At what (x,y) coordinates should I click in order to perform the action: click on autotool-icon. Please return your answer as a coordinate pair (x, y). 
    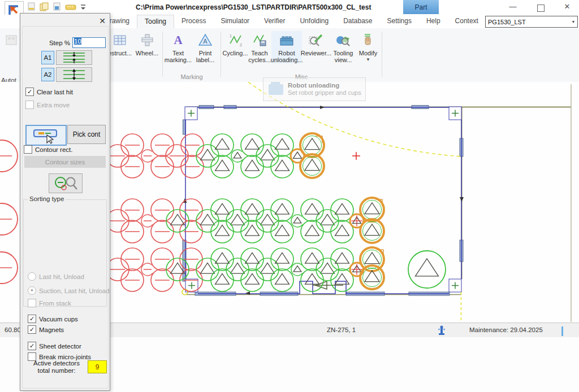
    Looking at the image, I should click on (11, 41).